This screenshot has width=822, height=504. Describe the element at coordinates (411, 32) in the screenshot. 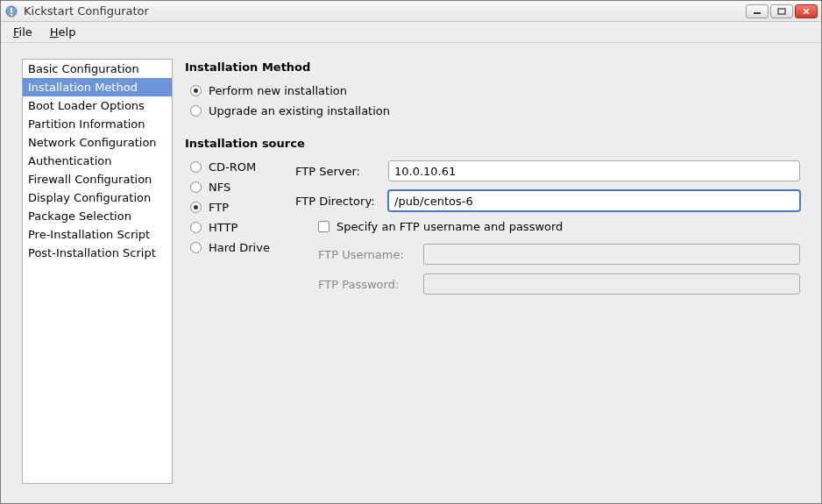

I see `menubar: File Help` at that location.